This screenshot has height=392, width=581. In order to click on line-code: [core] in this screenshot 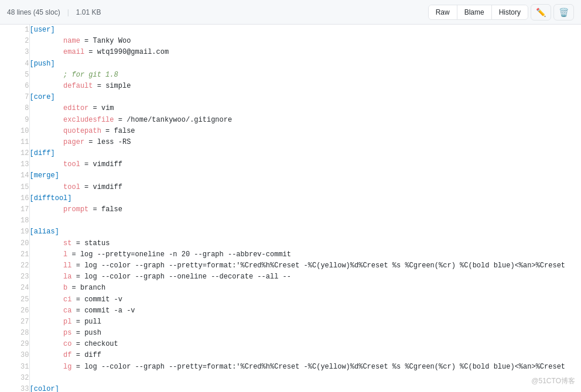, I will do `click(305, 97)`.